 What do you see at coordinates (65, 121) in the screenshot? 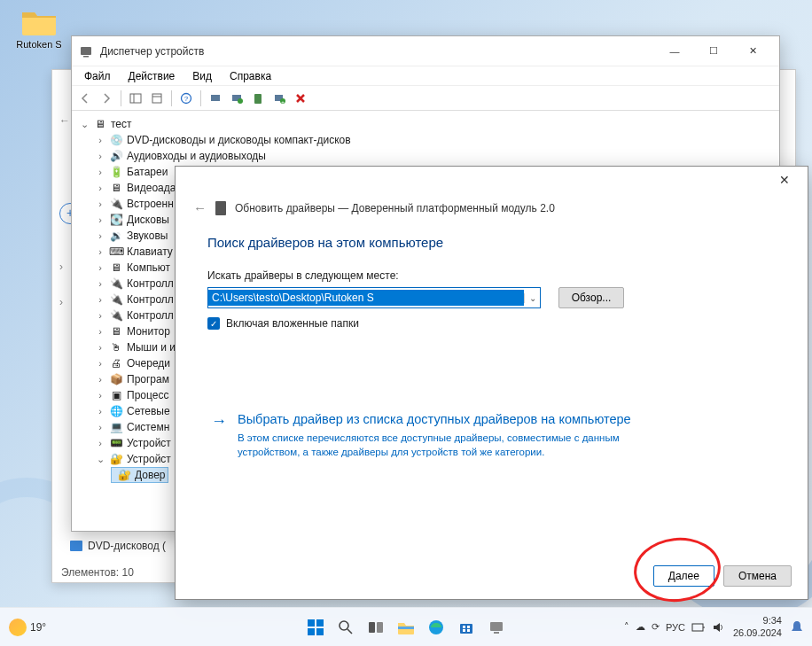
I see `explorer-back-icon: ←` at bounding box center [65, 121].